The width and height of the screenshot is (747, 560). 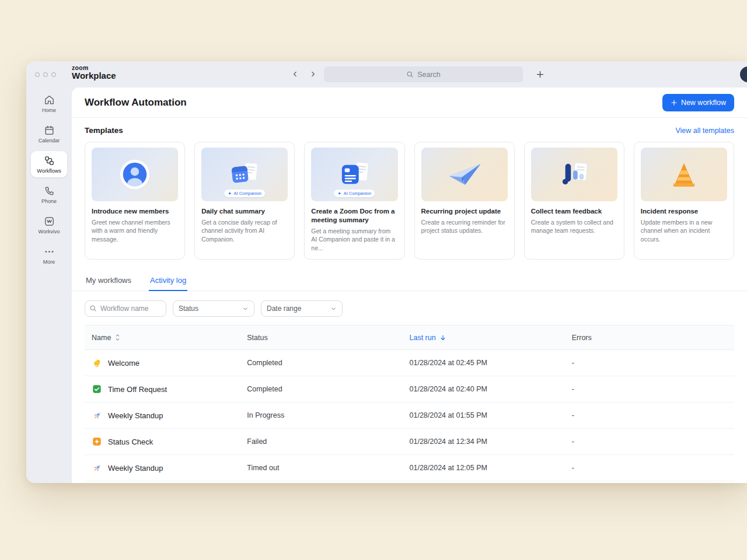 I want to click on workflow-tabs: My workflows Activity log, so click(x=410, y=281).